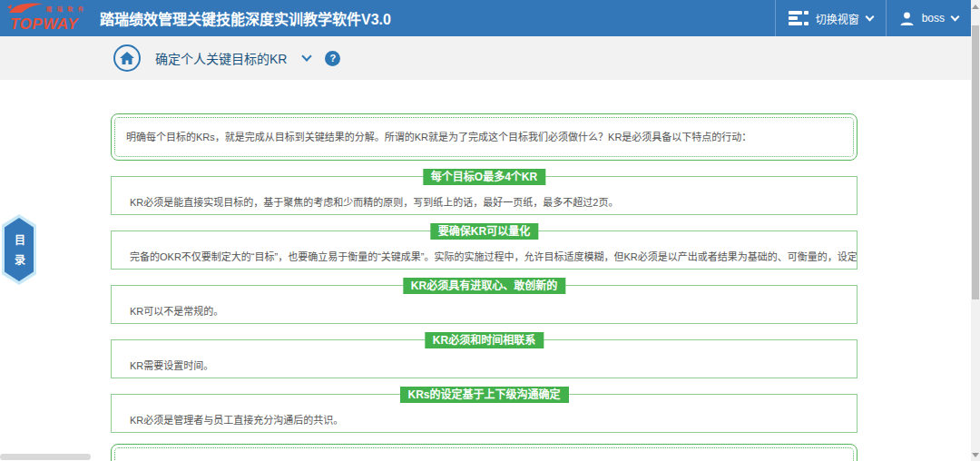 Image resolution: width=980 pixels, height=461 pixels. What do you see at coordinates (799, 18) in the screenshot?
I see `switch-view-icon` at bounding box center [799, 18].